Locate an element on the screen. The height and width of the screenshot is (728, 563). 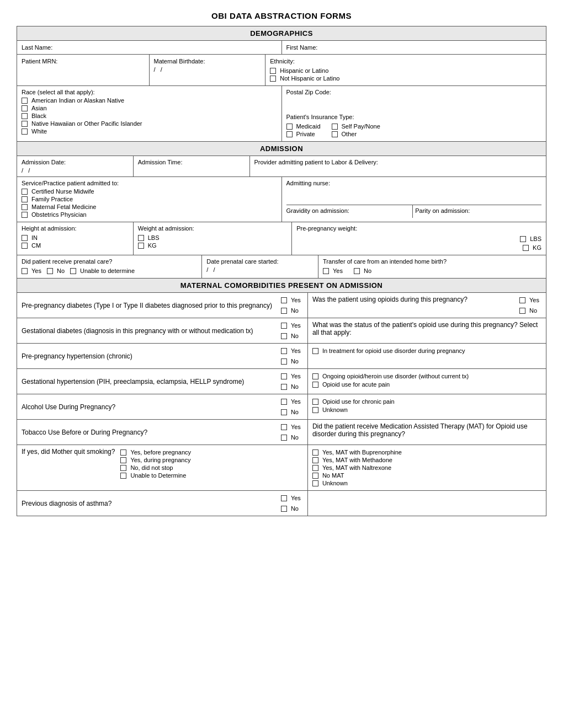
cm-cb is located at coordinates (24, 246).